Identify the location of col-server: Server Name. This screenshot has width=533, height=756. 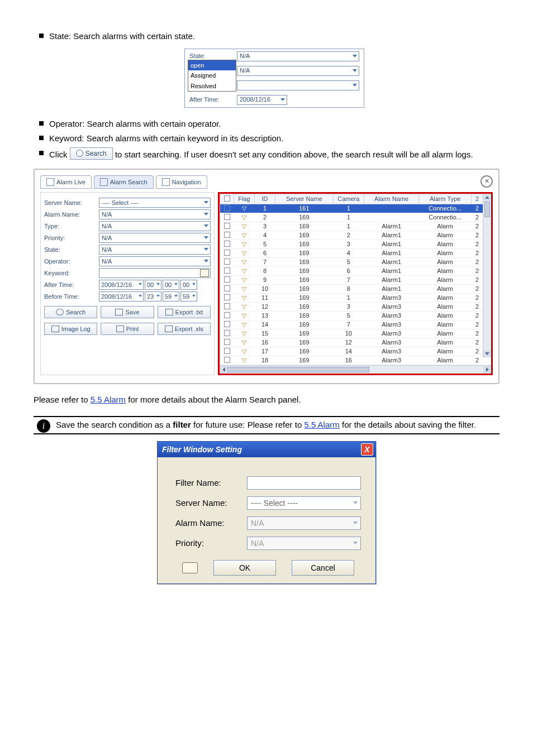
(304, 199).